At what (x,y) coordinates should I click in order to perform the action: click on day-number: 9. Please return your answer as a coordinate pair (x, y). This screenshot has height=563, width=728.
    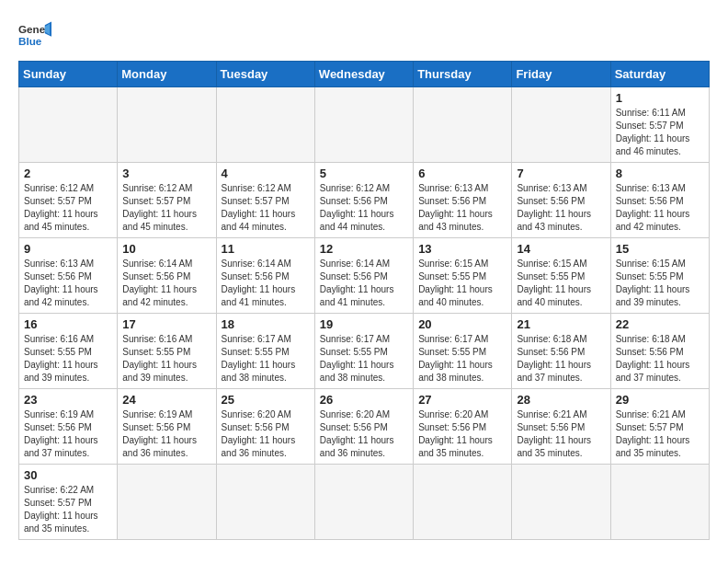
    Looking at the image, I should click on (68, 248).